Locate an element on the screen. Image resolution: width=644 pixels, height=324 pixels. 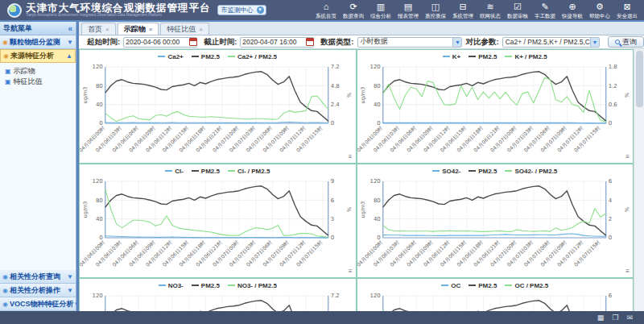
data-query-icon: ⟳ is located at coordinates (353, 8).